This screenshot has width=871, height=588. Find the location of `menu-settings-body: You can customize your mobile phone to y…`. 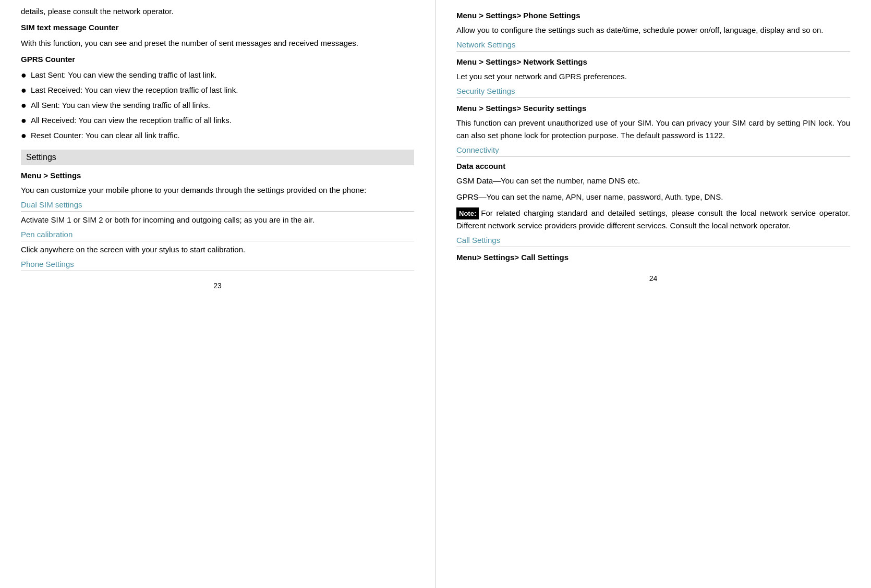

menu-settings-body: You can customize your mobile phone to y… is located at coordinates (217, 191).